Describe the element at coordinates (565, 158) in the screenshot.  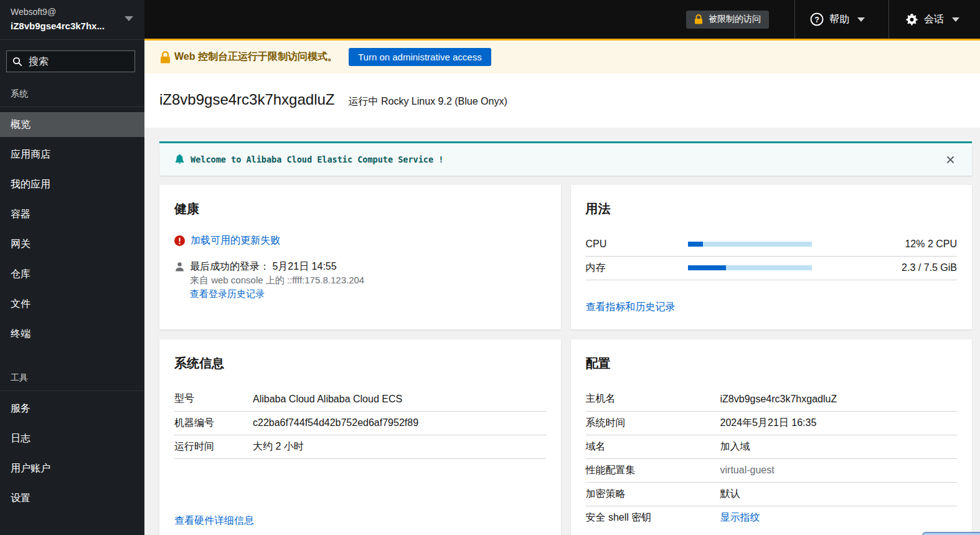
I see `welcome-alert: Welcome to Alibaba Cloud Elastic Compute…` at that location.